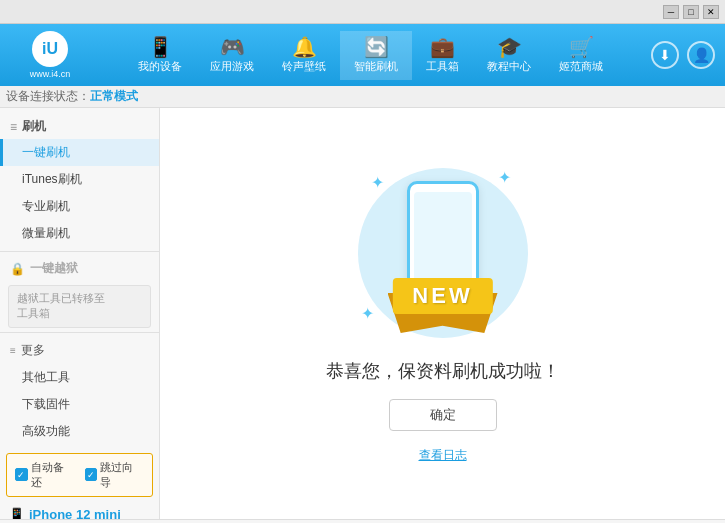 The image size is (725, 523). I want to click on nav-apps-label: 应用游戏, so click(232, 66).